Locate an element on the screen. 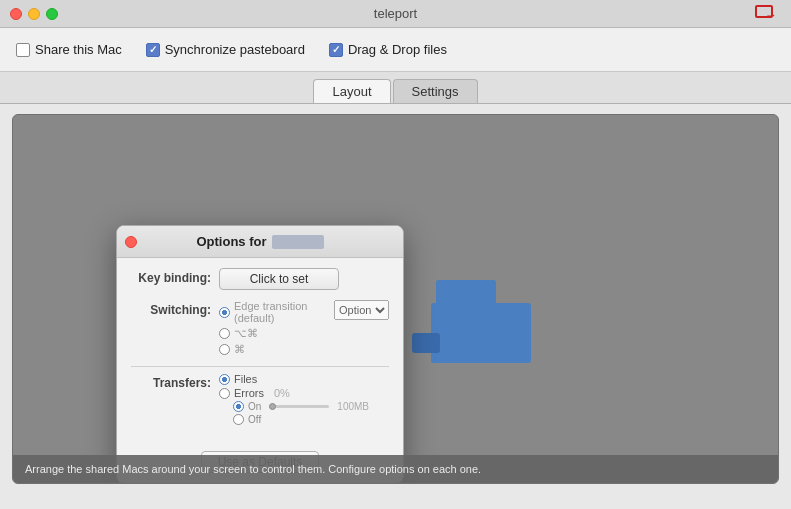 The image size is (791, 509). dialog-body: Key binding: Click to set Switching: Edg… is located at coordinates (260, 352).